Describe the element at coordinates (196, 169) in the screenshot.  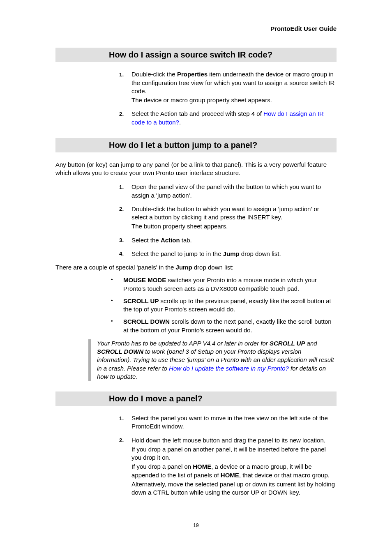
I see `jump-panel-intro: Any button (or key) can jump to any pane…` at that location.